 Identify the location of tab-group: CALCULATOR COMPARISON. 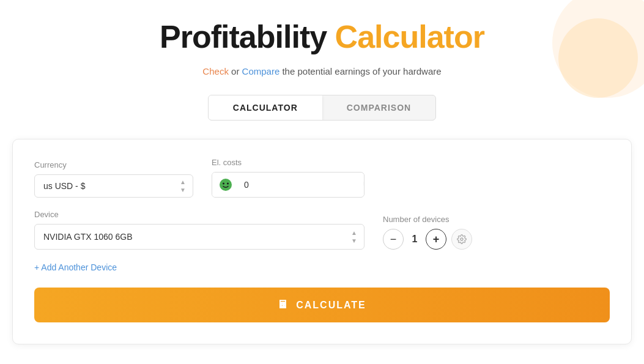
(322, 108).